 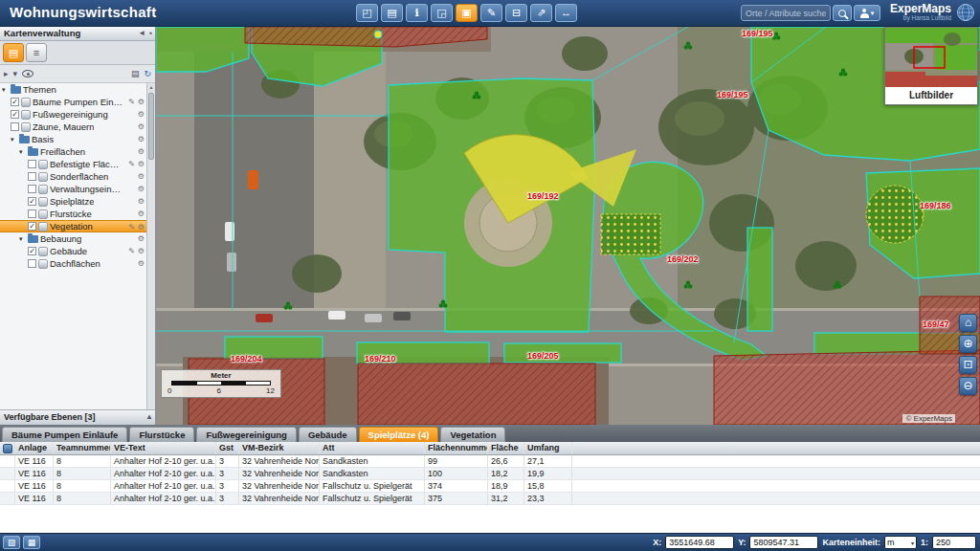 I want to click on themes-view-tab: ▤, so click(x=13, y=53).